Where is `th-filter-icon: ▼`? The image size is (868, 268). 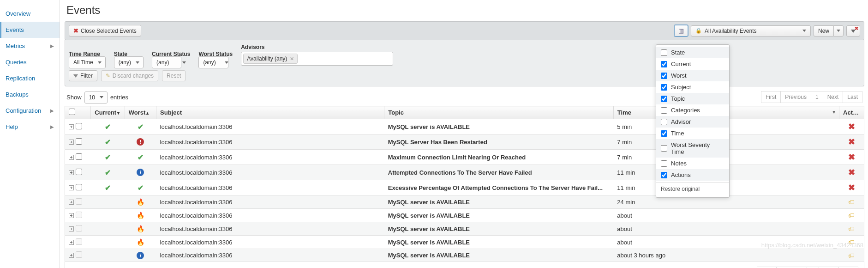
th-filter-icon: ▼ is located at coordinates (834, 112).